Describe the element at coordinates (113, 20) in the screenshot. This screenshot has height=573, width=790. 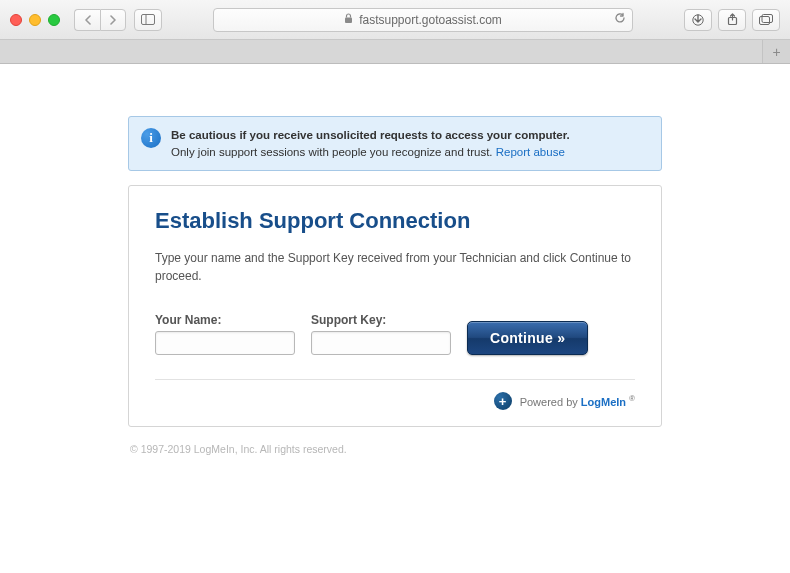
I see `forward-button` at that location.